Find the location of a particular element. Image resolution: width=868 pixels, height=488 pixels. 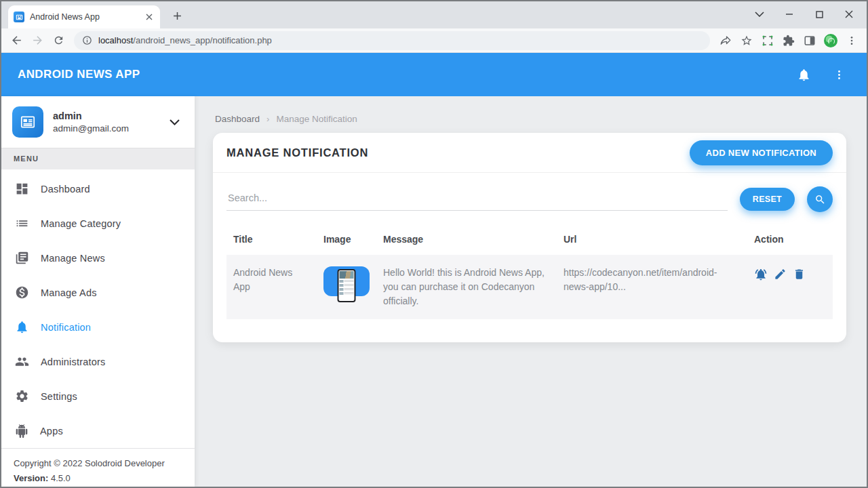

dashboard-icon is located at coordinates (22, 188).